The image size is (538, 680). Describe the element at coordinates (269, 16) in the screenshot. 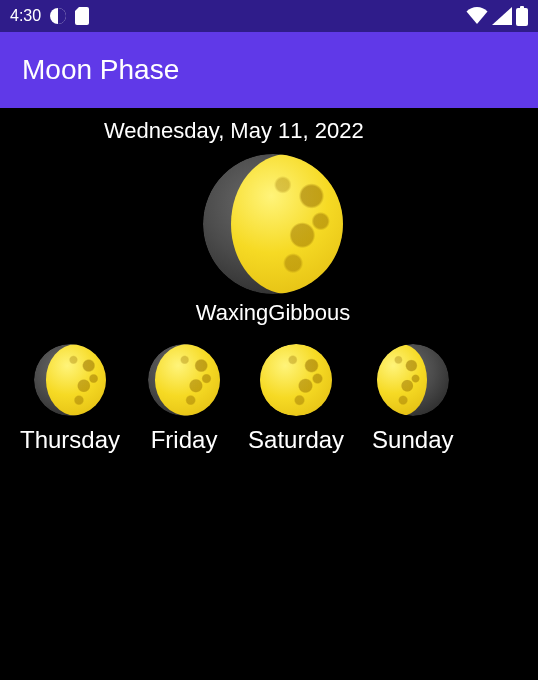

I see `status-bar: 4:30` at that location.